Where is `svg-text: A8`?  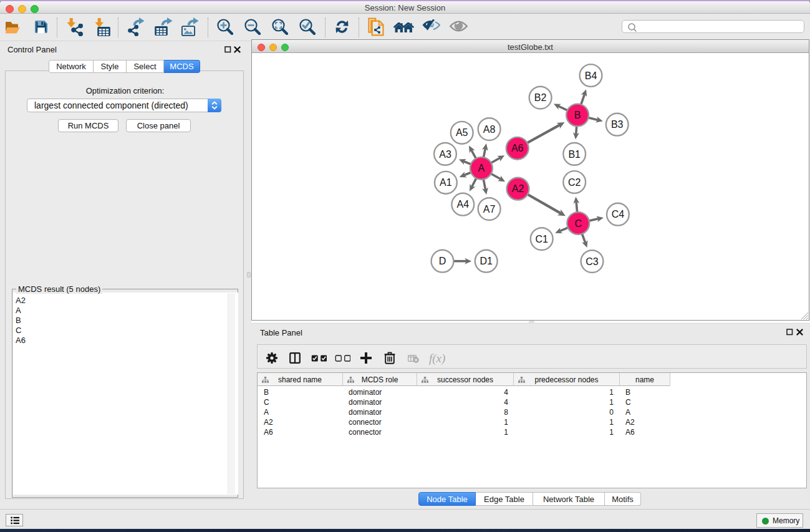 svg-text: A8 is located at coordinates (489, 130).